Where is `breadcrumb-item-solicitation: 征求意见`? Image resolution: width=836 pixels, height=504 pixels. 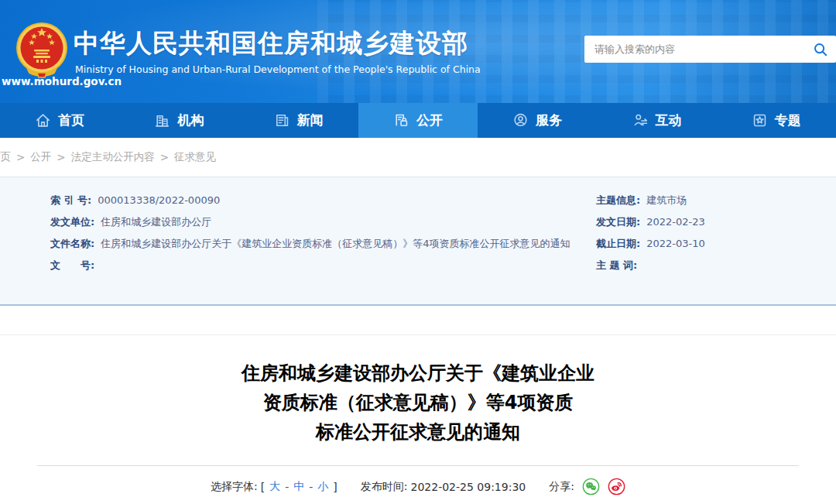
breadcrumb-item-solicitation: 征求意见 is located at coordinates (195, 157).